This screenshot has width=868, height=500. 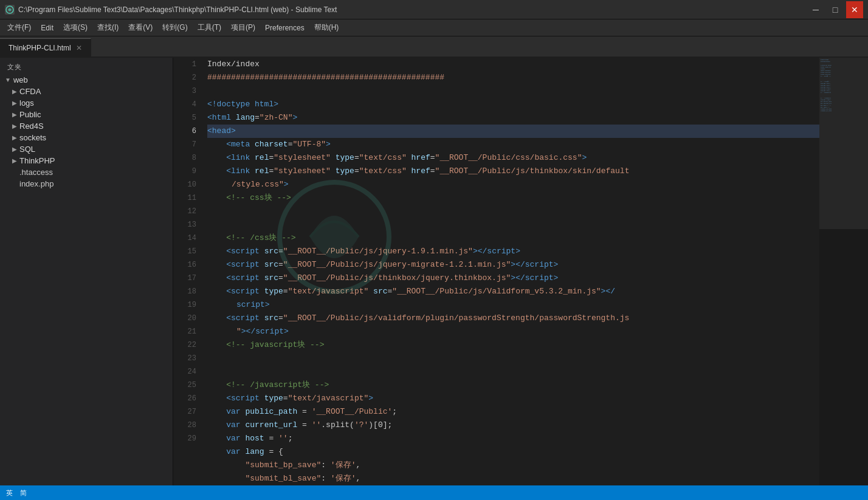 I want to click on code-line-14: <script src="__ROOT__/Public/js/jquery-1…, so click(x=513, y=252).